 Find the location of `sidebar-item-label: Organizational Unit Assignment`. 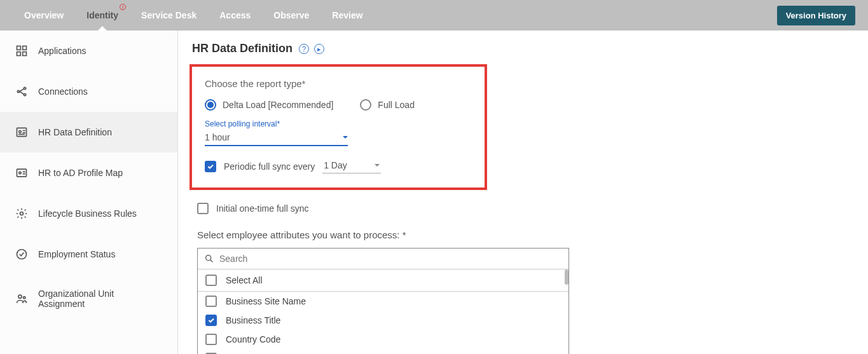

sidebar-item-label: Organizational Unit Assignment is located at coordinates (100, 299).